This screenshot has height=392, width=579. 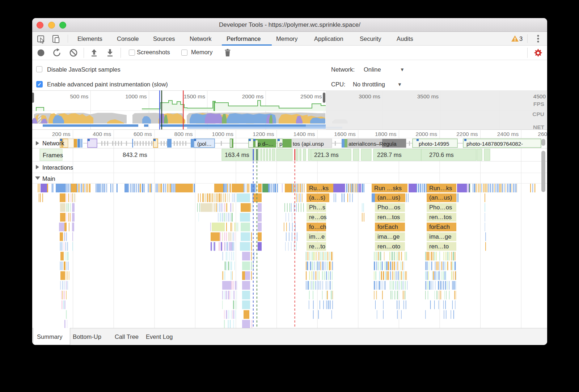 What do you see at coordinates (318, 227) in the screenshot?
I see `svg-text: fo…ch` at bounding box center [318, 227].